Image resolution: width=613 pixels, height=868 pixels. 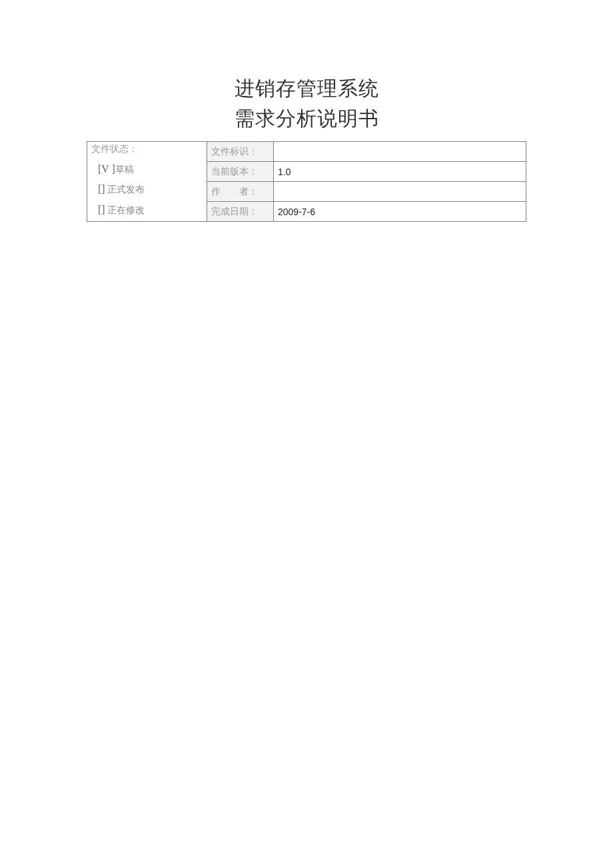 What do you see at coordinates (241, 212) in the screenshot?
I see `completion-date-label: 完成日期：` at bounding box center [241, 212].